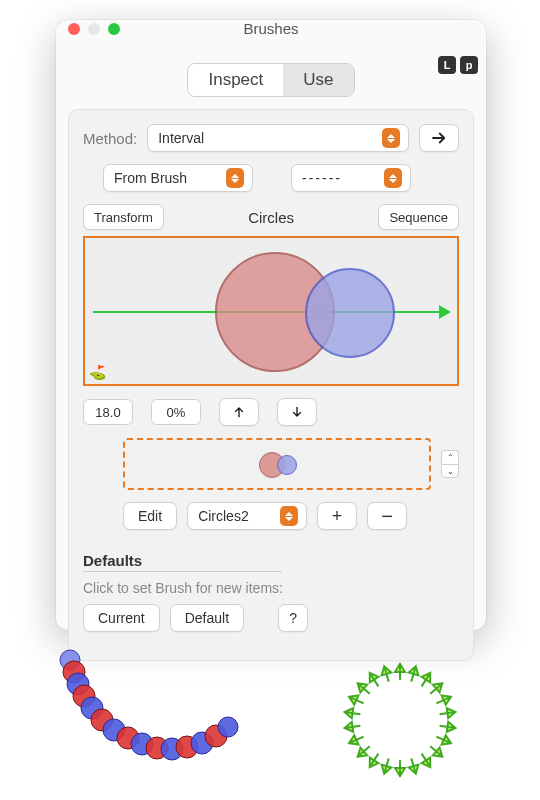 The width and height of the screenshot is (540, 800). What do you see at coordinates (239, 412) in the screenshot?
I see `move-up-button` at bounding box center [239, 412].